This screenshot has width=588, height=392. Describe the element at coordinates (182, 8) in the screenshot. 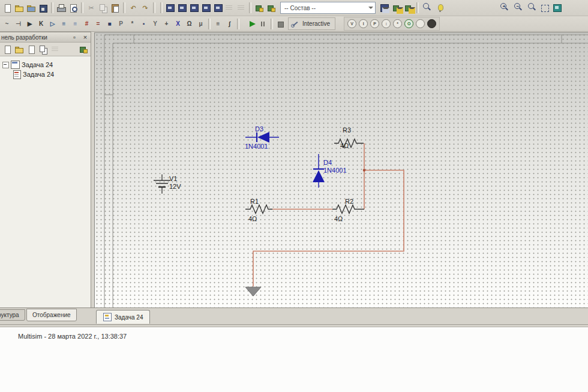

I see `toggle-spreadsheet-view-icon` at that location.